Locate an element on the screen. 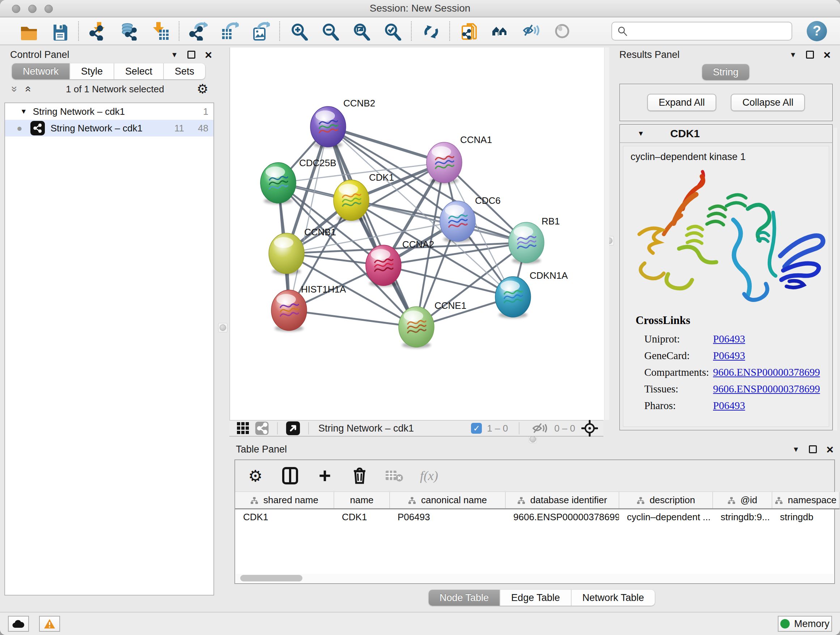 The image size is (840, 635). import-network-database-icon is located at coordinates (129, 31).